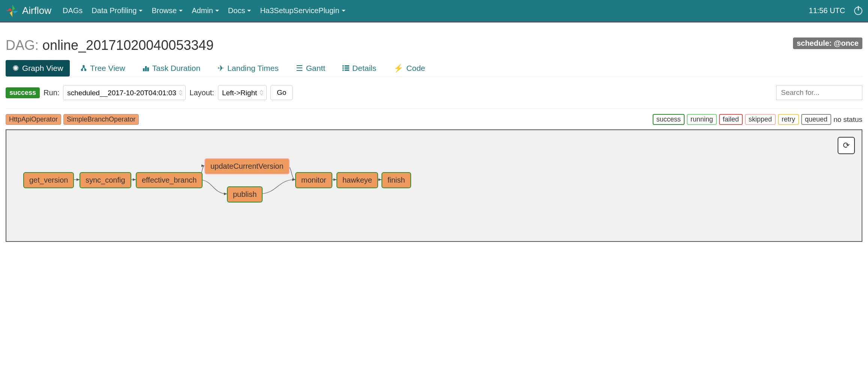 The height and width of the screenshot is (387, 868). Describe the element at coordinates (788, 119) in the screenshot. I see `status-chip-retry: retry` at that location.